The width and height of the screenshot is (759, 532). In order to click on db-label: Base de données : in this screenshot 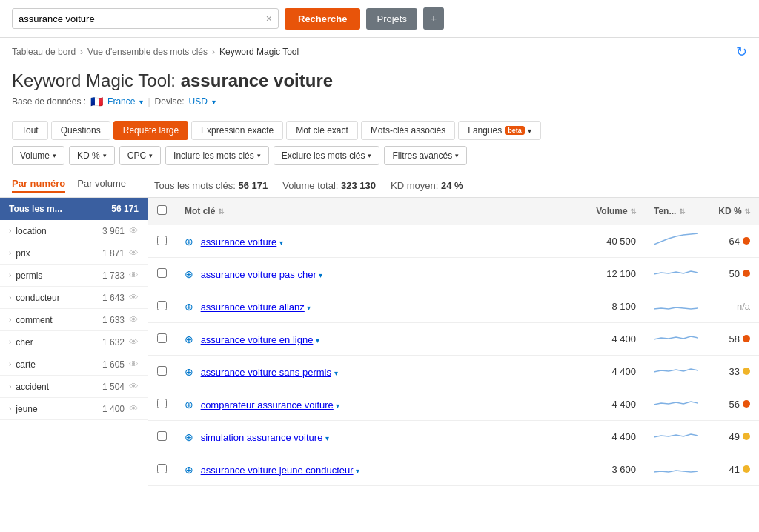, I will do `click(49, 102)`.